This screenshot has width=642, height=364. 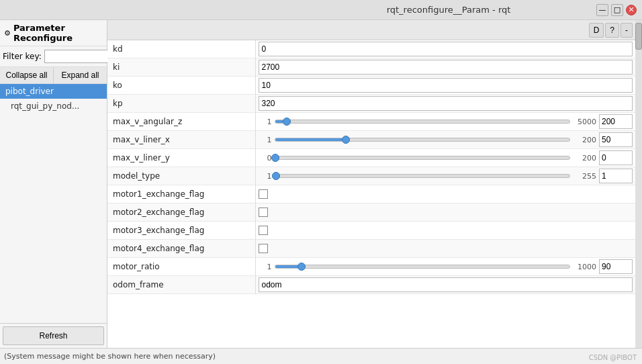 I want to click on param-name-13: odom_frame, so click(x=181, y=285).